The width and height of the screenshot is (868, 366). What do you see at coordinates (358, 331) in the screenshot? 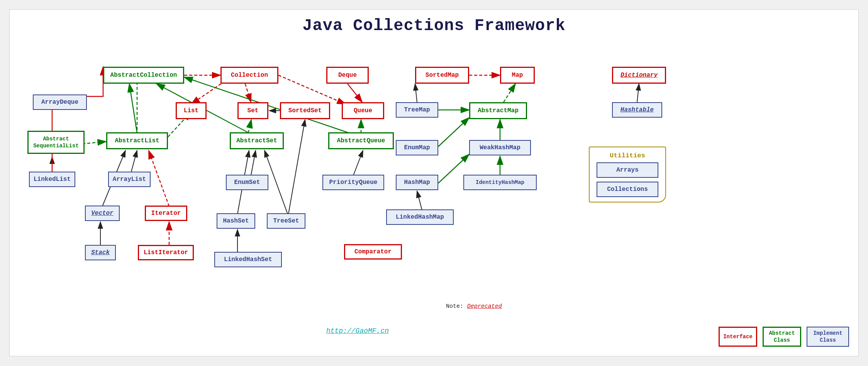
I see `url-text: http://GaoMF.cn` at bounding box center [358, 331].